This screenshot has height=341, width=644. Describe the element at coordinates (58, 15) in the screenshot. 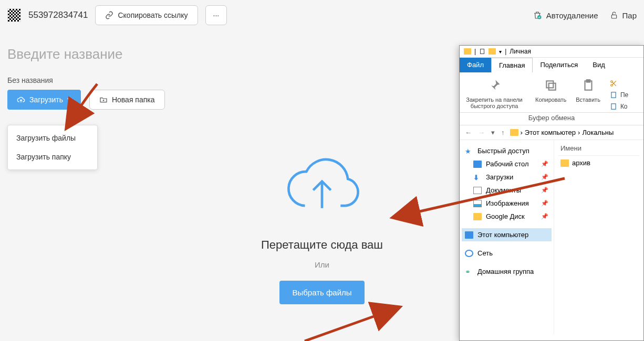

I see `document-id: 553972834741` at that location.